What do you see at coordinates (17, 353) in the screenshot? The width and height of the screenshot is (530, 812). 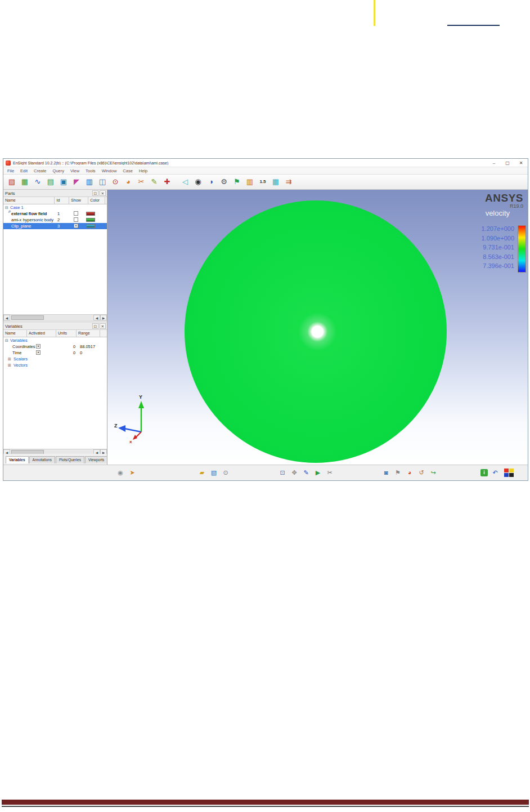 I see `variable-name: Time` at bounding box center [17, 353].